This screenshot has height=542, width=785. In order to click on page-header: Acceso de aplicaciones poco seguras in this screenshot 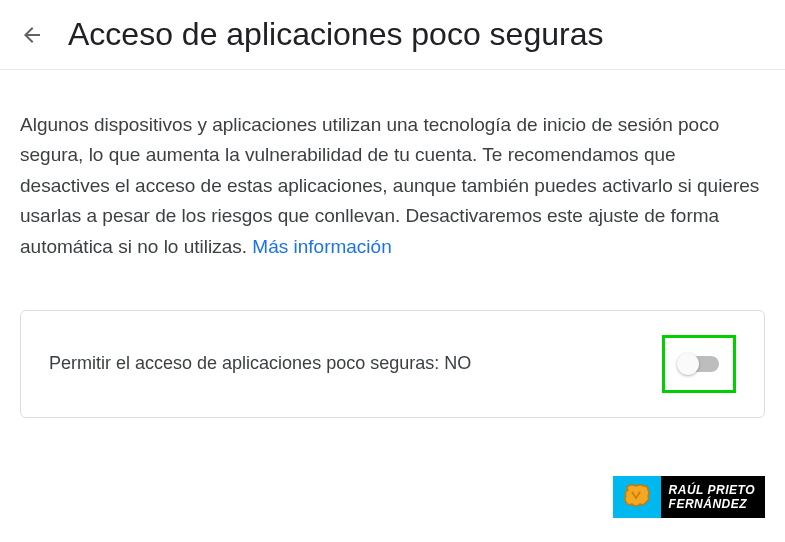, I will do `click(392, 35)`.